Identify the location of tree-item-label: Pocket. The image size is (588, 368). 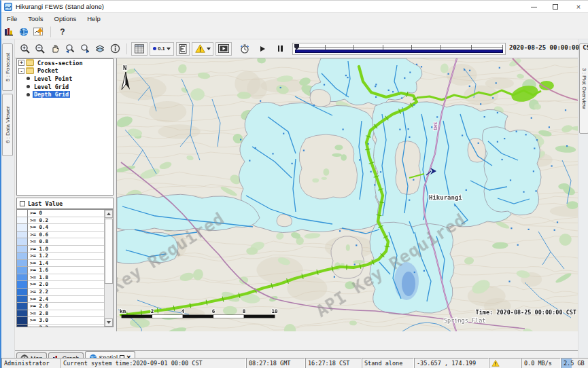
(48, 71).